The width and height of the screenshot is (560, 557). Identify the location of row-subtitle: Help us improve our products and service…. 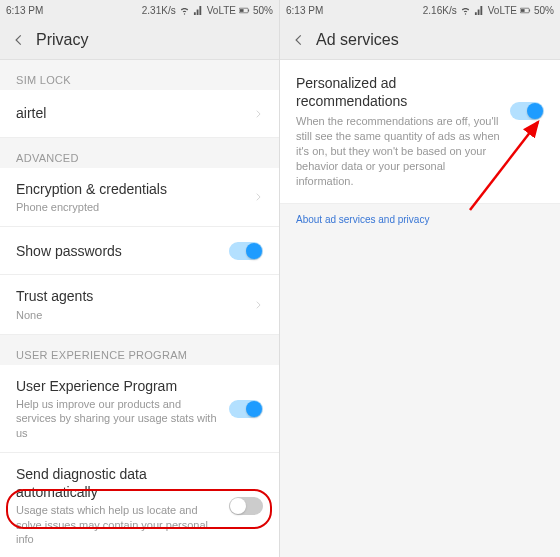
(118, 418).